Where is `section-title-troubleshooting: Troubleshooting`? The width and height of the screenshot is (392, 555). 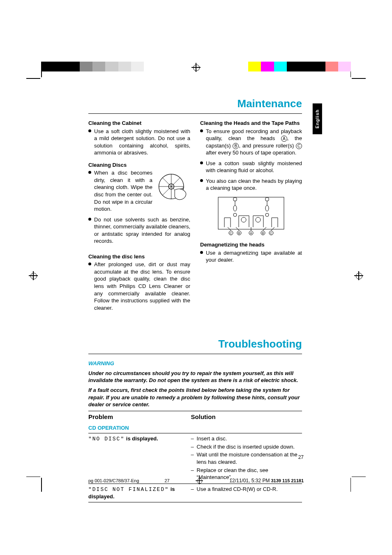
section-title-troubleshooting: Troubleshooting is located at coordinates (195, 344).